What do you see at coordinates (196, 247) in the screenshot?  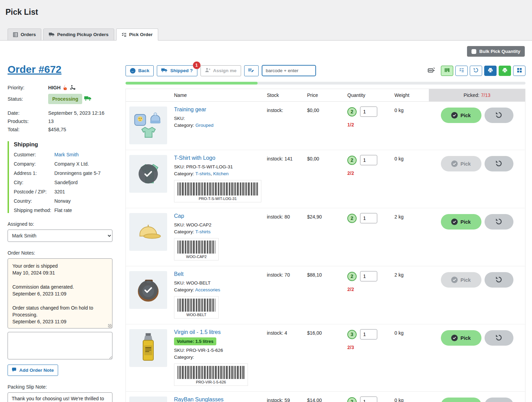 I see `barcode-stripes` at bounding box center [196, 247].